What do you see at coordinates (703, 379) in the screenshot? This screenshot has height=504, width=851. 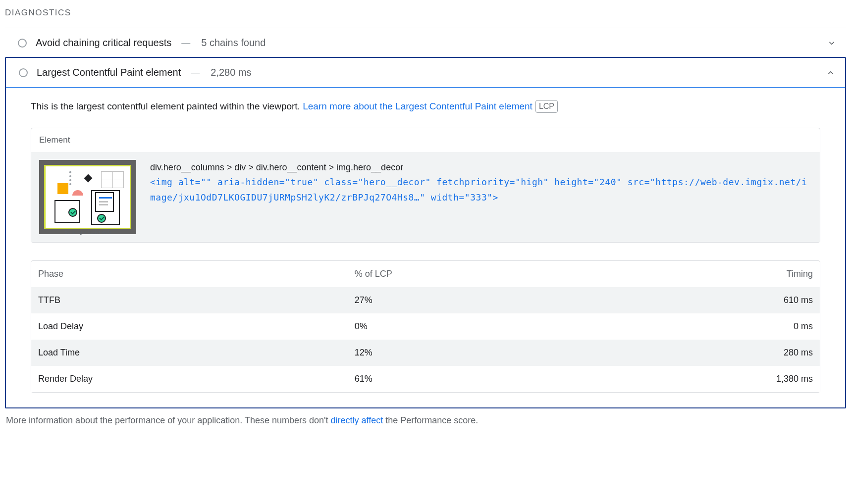 I see `timing-cell: 1,380 ms` at bounding box center [703, 379].